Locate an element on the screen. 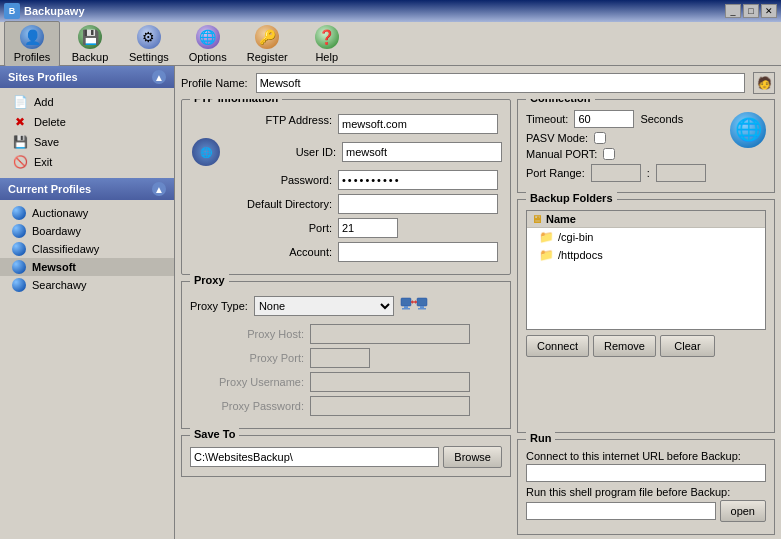 The height and width of the screenshot is (539, 781). profile-item-mewsoft: Mewsoft is located at coordinates (87, 267).